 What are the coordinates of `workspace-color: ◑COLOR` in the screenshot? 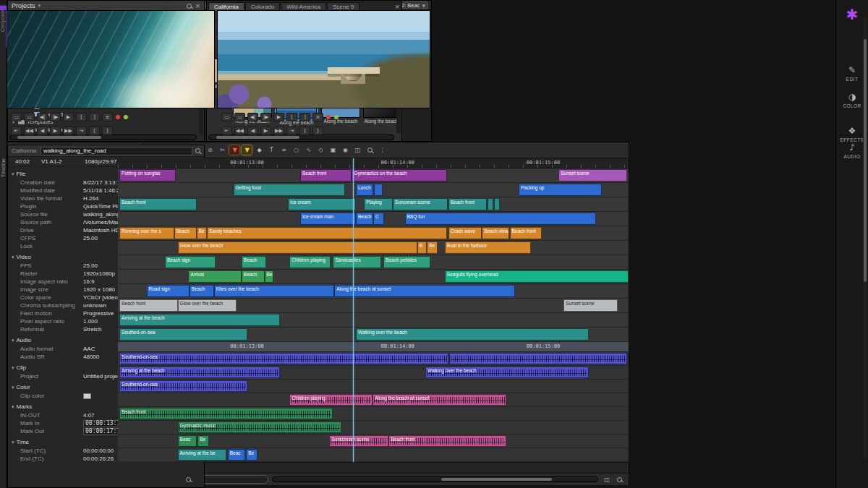 It's located at (852, 100).